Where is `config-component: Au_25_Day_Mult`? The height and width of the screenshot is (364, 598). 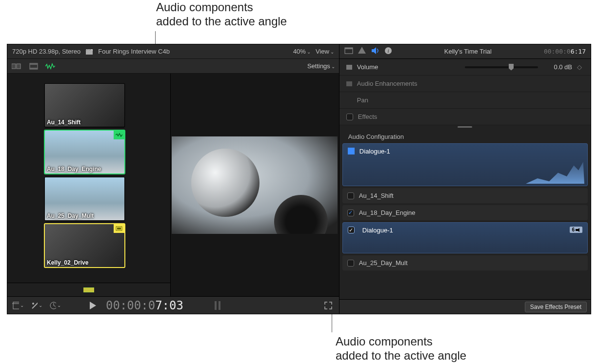 config-component: Au_25_Day_Mult is located at coordinates (465, 263).